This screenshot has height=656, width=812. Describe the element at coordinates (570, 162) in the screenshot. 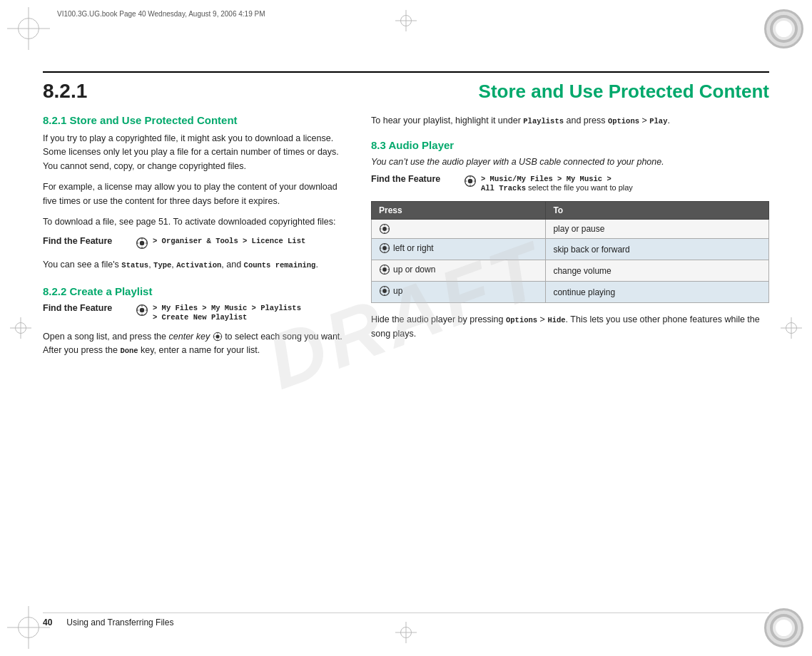

I see `italic-note: You can’t use the audio player with a US…` at that location.